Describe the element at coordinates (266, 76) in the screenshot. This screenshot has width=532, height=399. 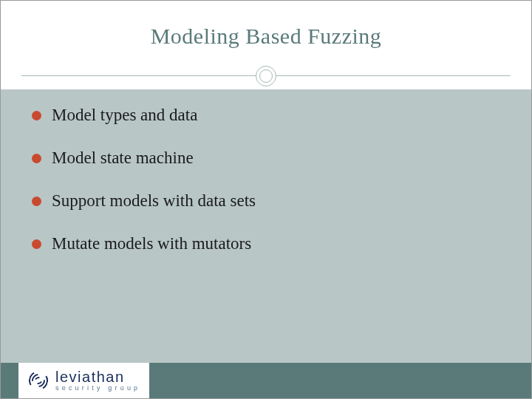
I see `divider-circle-inner-icon` at that location.